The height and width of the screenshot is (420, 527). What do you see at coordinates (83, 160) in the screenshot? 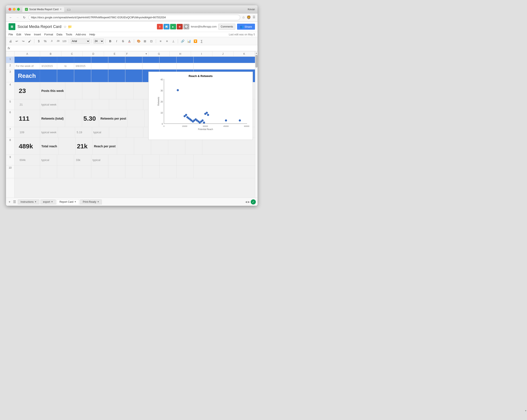
I see `cell-d9: 33k` at bounding box center [83, 160].